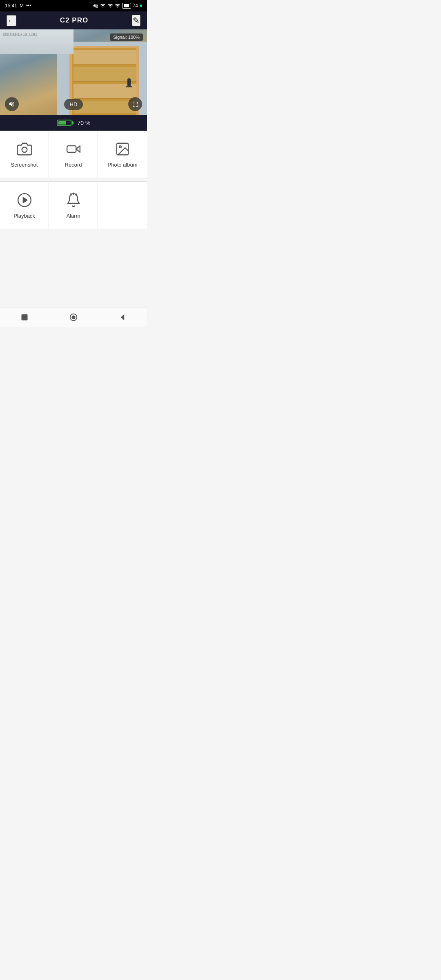 The image size is (441, 980). Describe the element at coordinates (127, 37) in the screenshot. I see `signal-badge: Signal: 100%` at that location.